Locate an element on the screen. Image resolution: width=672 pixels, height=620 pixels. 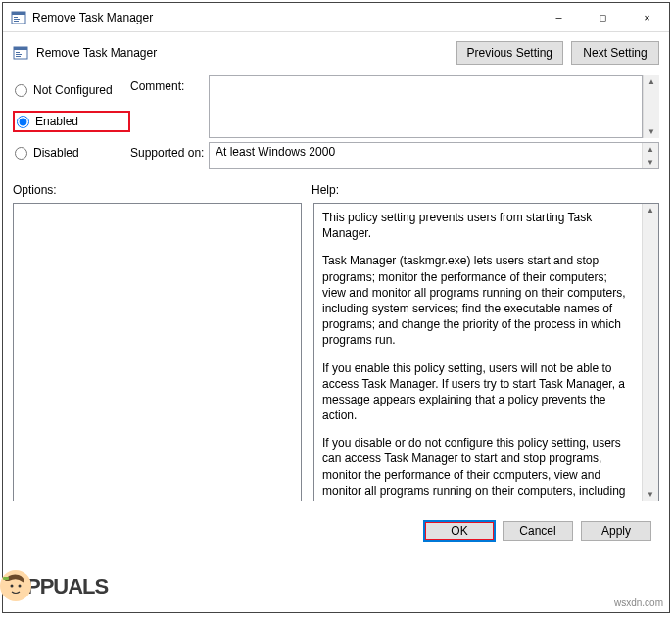
comment-label: Comment: is located at coordinates (169, 107).